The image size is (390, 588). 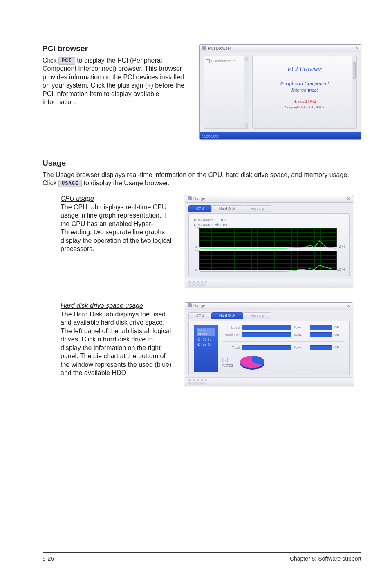 What do you see at coordinates (339, 327) in the screenshot?
I see `used-val: GB` at bounding box center [339, 327].